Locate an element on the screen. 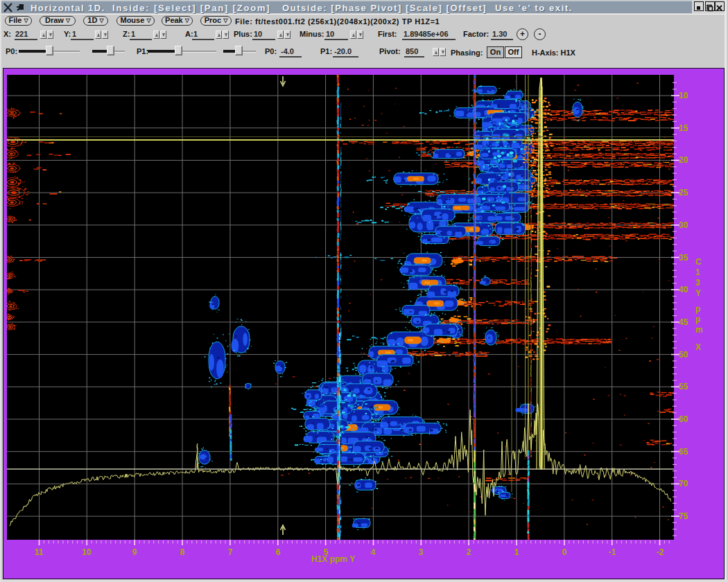 This screenshot has width=728, height=582. svg-text: 65 is located at coordinates (684, 452).